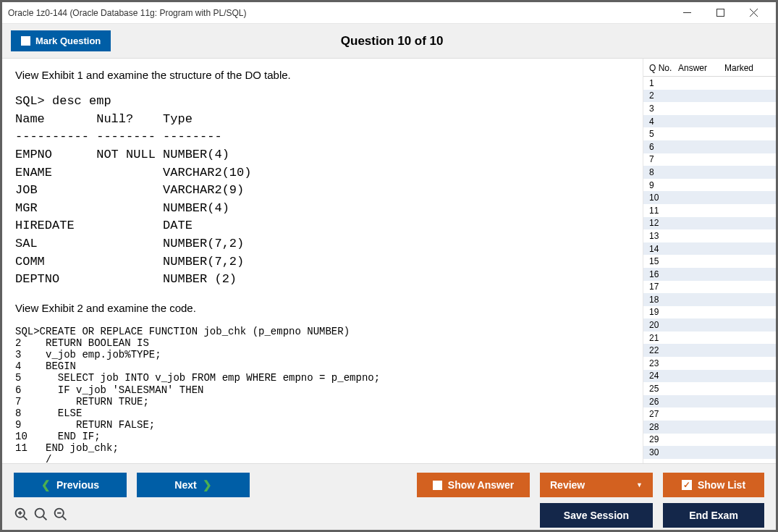 The height and width of the screenshot is (532, 778). Describe the element at coordinates (709, 172) in the screenshot. I see `list-item: 8` at that location.